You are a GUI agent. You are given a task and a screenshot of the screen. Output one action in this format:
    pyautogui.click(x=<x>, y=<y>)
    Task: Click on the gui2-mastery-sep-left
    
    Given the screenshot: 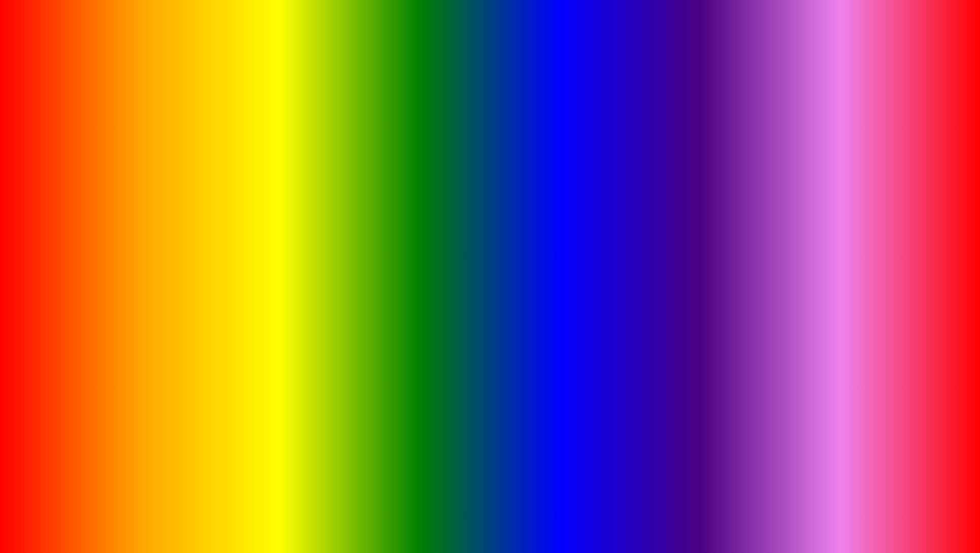 What is the action you would take?
    pyautogui.click(x=208, y=294)
    